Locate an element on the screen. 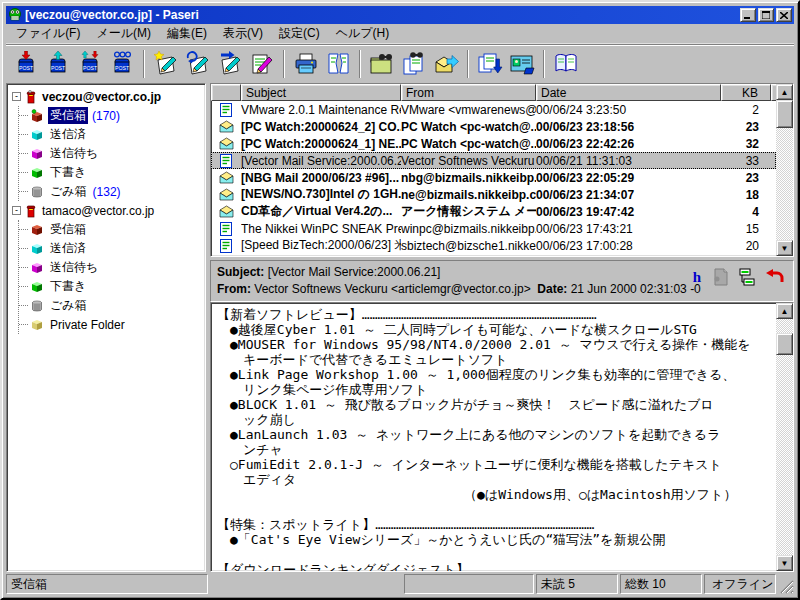 The height and width of the screenshot is (600, 800). show-header-icon: h is located at coordinates (697, 278).